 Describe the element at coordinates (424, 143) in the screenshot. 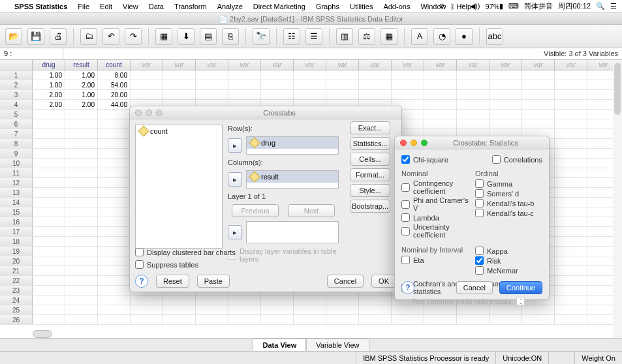

I see `zoom-dot` at that location.